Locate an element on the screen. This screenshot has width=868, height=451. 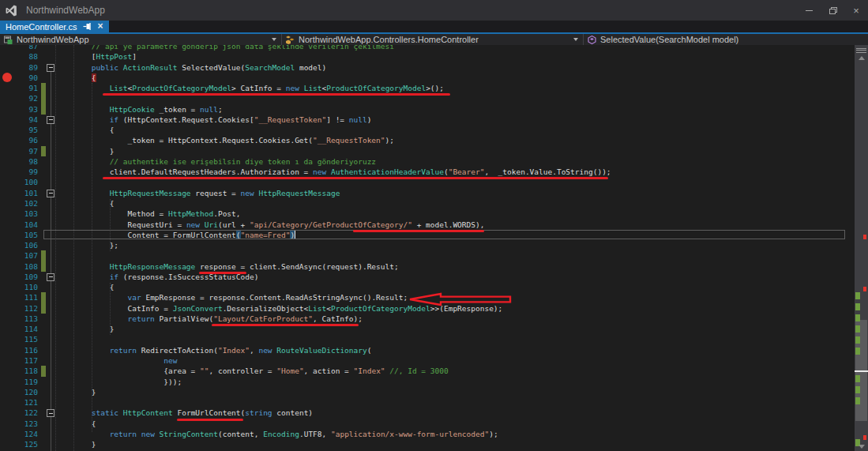
code-line: 115 is located at coordinates (423, 340).